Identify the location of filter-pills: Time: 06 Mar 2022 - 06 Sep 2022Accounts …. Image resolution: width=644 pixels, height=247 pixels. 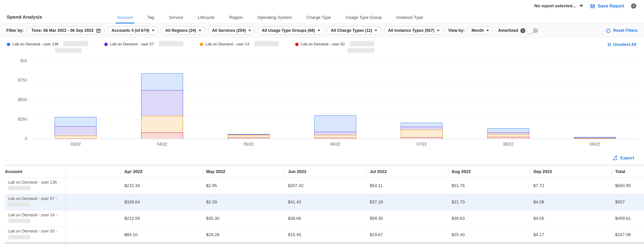
(236, 30).